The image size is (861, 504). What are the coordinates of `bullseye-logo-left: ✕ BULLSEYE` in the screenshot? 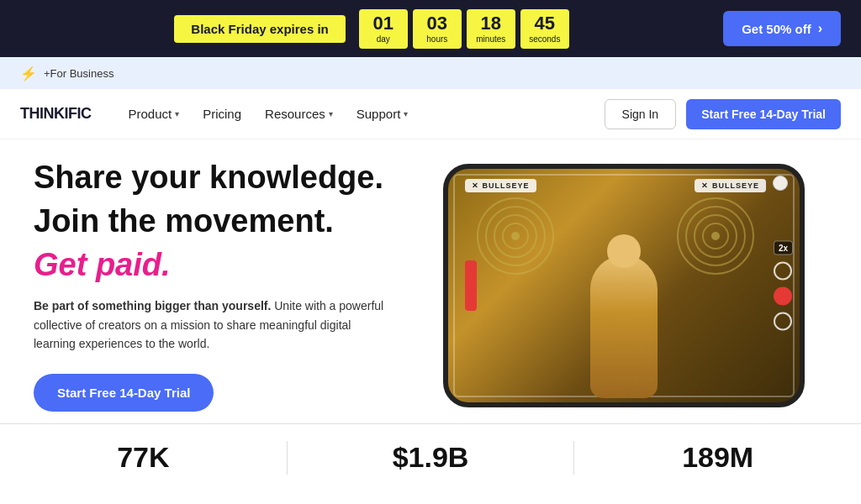 It's located at (501, 186).